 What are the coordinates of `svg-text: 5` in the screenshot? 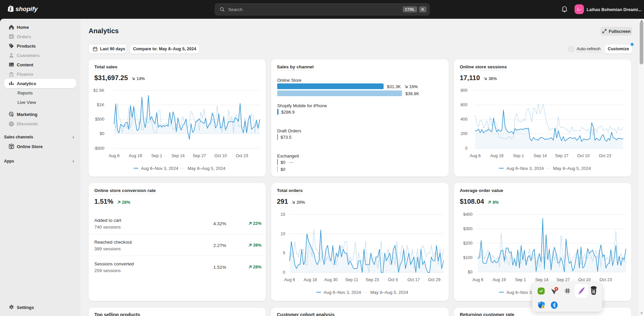 It's located at (284, 253).